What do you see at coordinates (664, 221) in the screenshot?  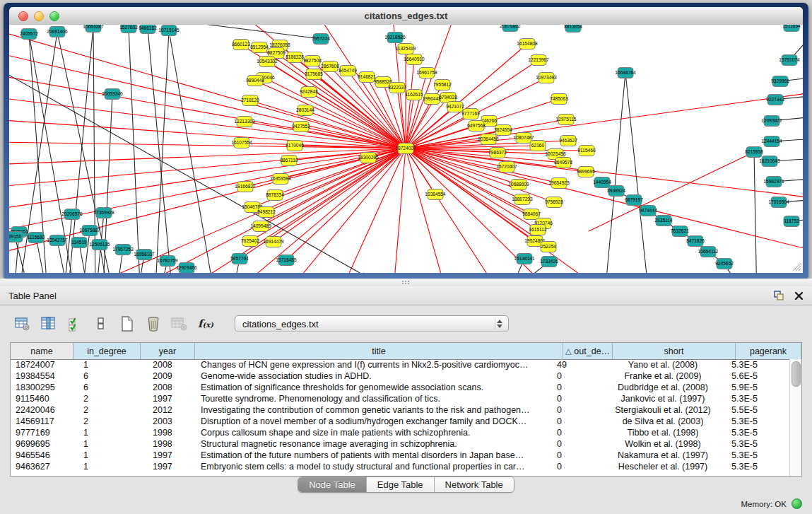 I see `graph-node: 2935114` at bounding box center [664, 221].